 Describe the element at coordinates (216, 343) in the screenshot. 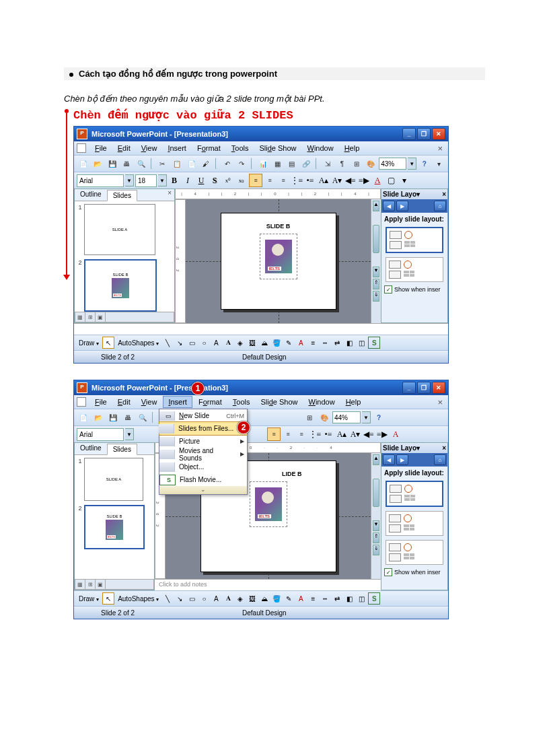

I see `textbox-icon: A` at that location.